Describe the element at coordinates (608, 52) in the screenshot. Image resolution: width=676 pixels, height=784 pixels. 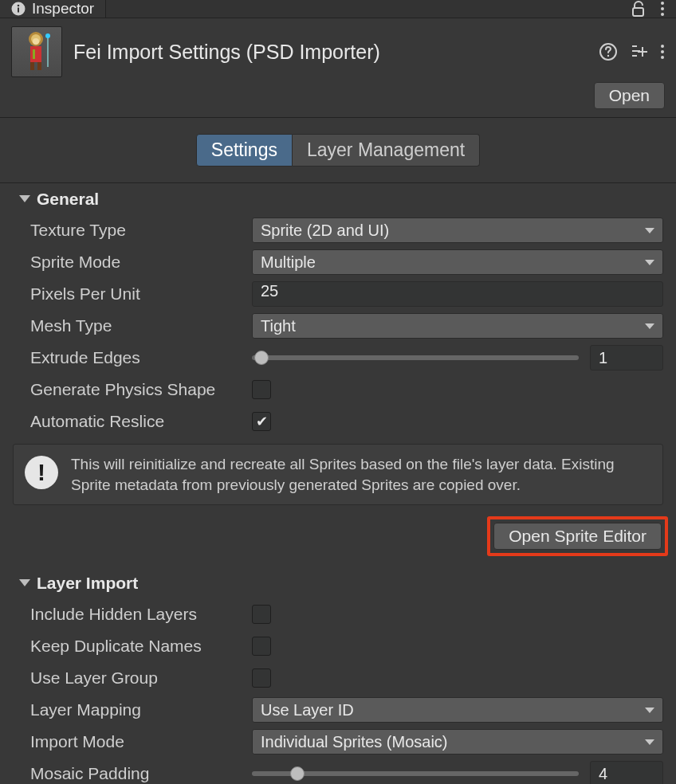
I see `help-icon` at that location.